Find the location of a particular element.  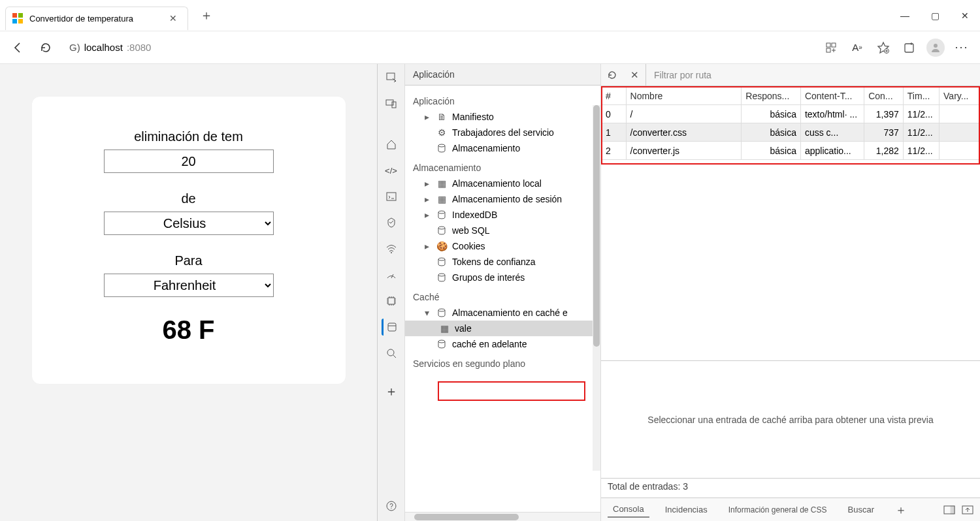

inspect-icon is located at coordinates (391, 78).